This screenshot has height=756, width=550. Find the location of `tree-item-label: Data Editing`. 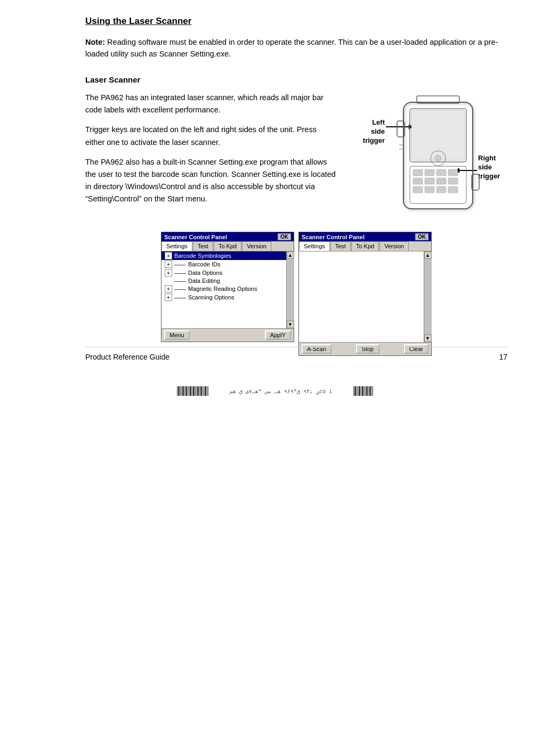

tree-item-label: Data Editing is located at coordinates (204, 281).